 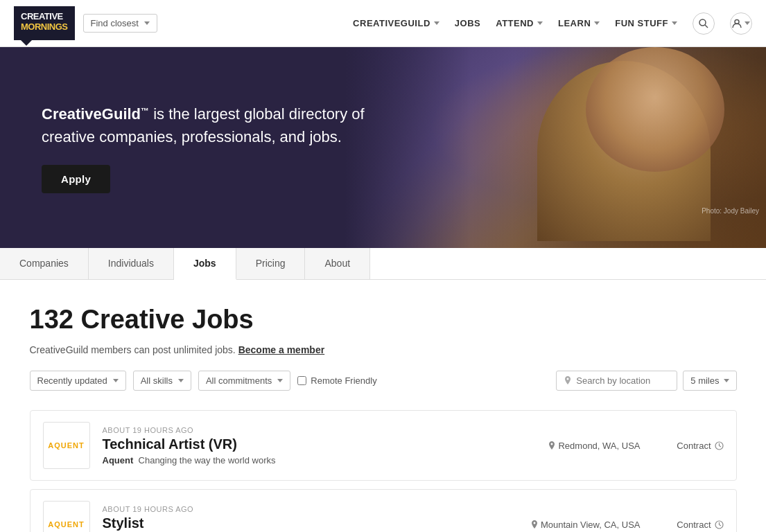 I want to click on site-header: CREATIVE MORNINGS Find closest CREATIVEG…, so click(x=383, y=24).